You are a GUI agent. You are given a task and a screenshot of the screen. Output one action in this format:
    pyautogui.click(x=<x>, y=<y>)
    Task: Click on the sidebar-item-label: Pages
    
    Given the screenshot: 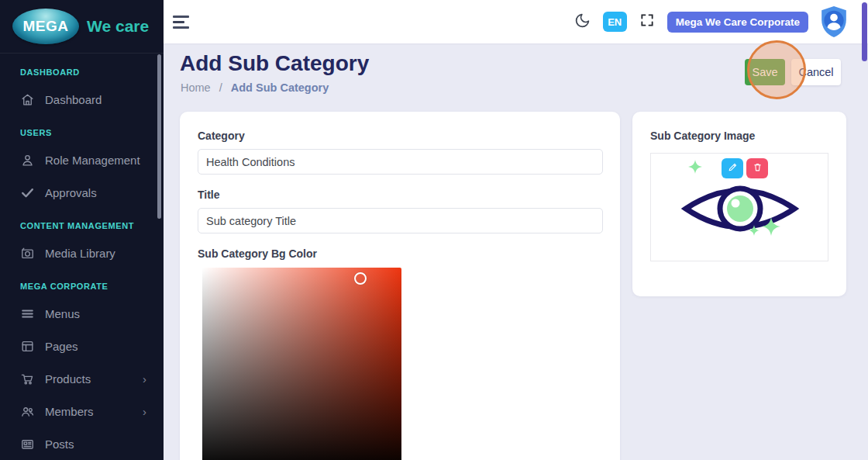 What is the action you would take?
    pyautogui.click(x=62, y=346)
    